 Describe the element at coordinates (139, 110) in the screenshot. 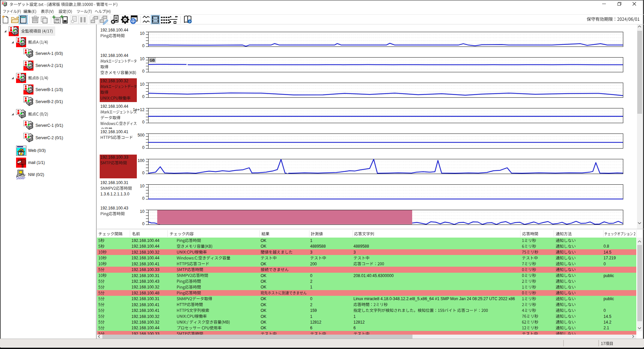

I see `svg-text: 1e+12` at that location.